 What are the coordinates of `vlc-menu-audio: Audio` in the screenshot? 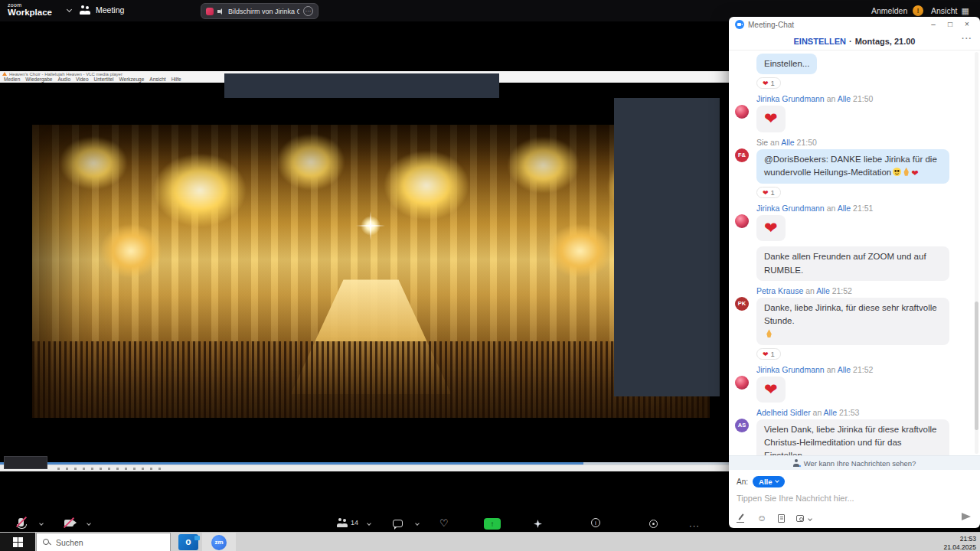 It's located at (64, 80).